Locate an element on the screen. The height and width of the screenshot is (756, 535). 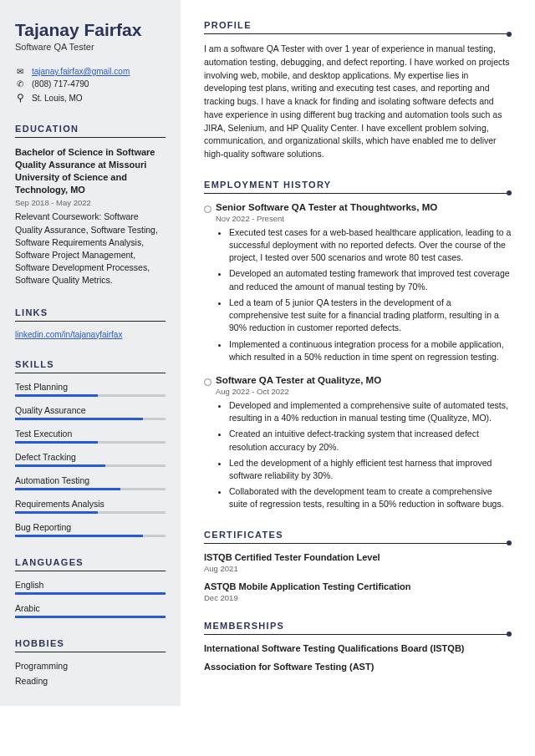
skill-label: Quality Assurance is located at coordinates (90, 410).